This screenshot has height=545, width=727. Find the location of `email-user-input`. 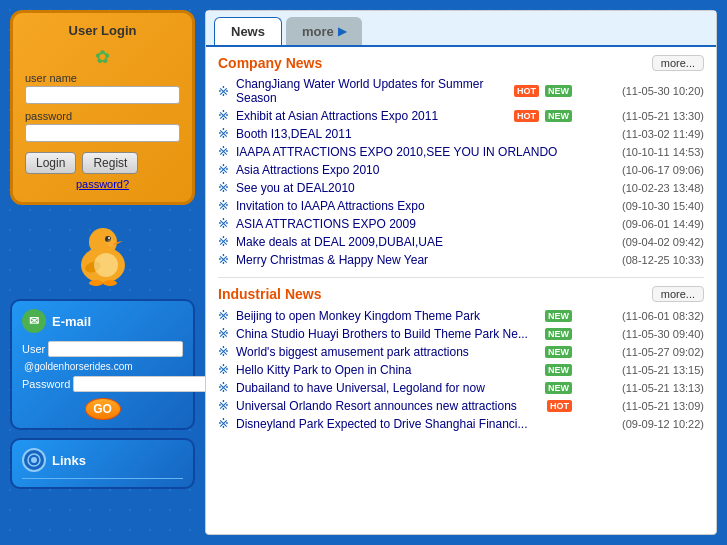

email-user-input is located at coordinates (116, 349).